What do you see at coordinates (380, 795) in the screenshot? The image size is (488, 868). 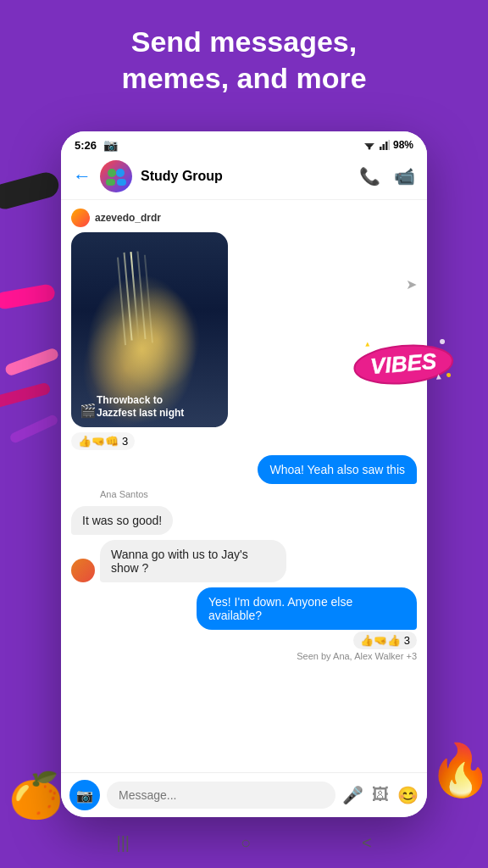 I see `input-icons: 🎤 🖼 😊` at bounding box center [380, 795].